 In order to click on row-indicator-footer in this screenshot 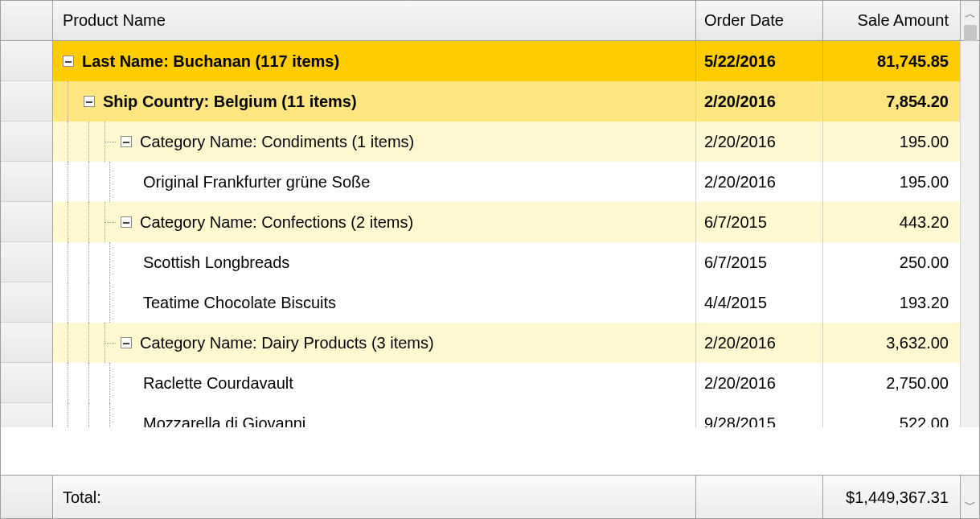, I will do `click(27, 497)`.